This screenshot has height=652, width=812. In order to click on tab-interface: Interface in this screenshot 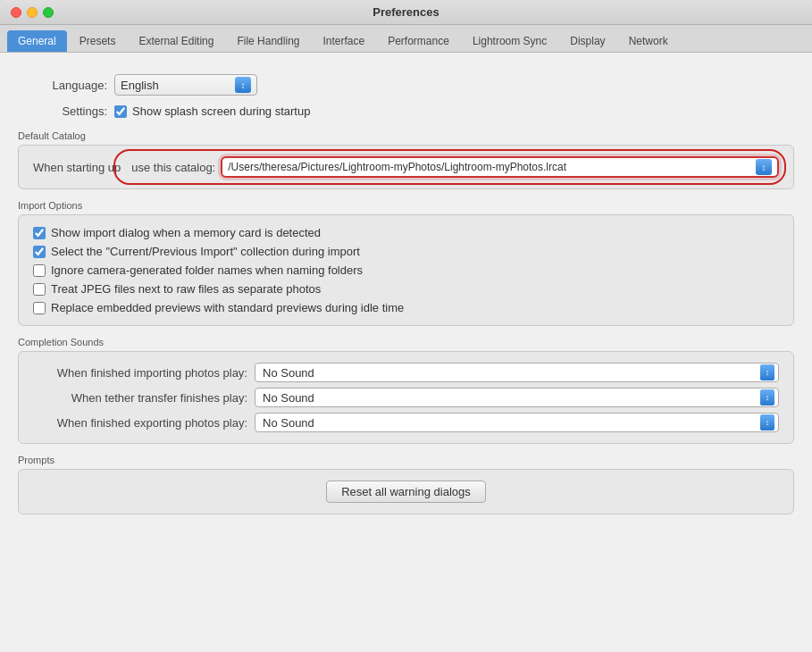, I will do `click(343, 41)`.